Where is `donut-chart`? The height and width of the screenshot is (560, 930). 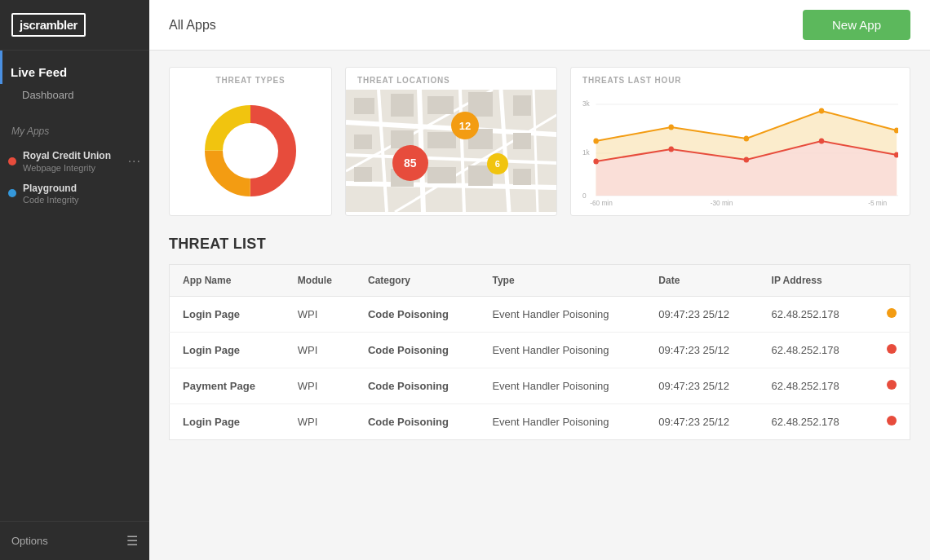 donut-chart is located at coordinates (250, 152).